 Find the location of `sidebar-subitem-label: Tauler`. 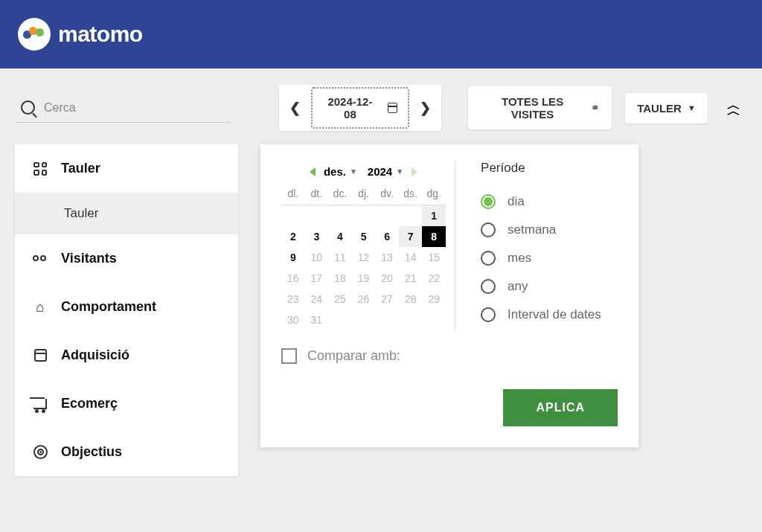

sidebar-subitem-label: Tauler is located at coordinates (81, 213).